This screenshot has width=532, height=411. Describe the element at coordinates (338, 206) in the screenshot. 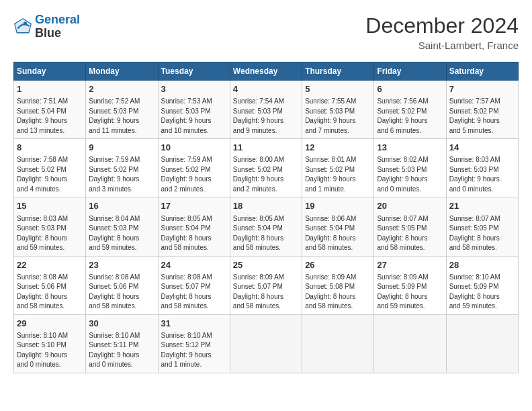

I see `day-number: 19` at that location.